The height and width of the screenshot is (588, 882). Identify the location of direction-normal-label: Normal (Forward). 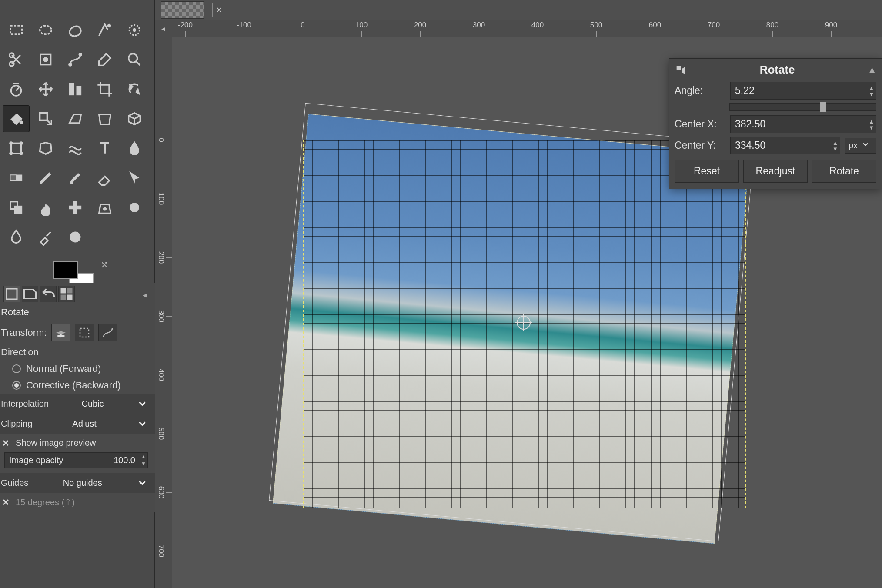
(63, 369).